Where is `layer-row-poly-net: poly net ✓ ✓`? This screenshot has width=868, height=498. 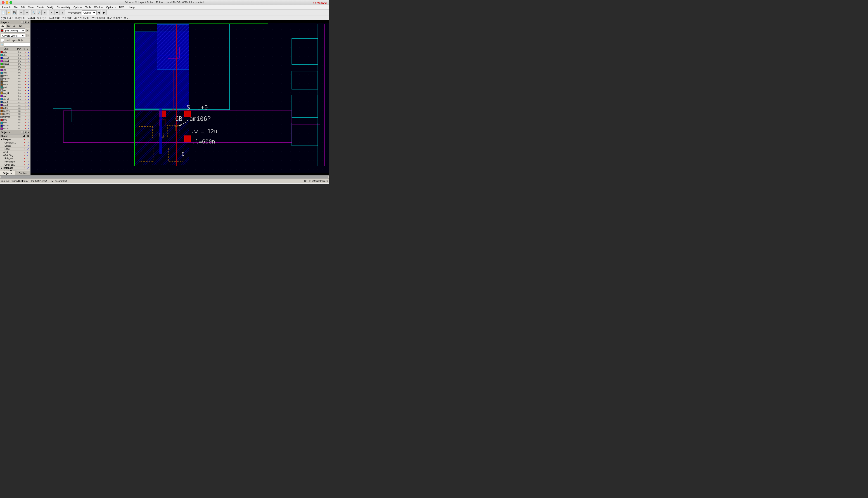
layer-row-poly-net: poly net ✓ ✓ is located at coordinates (15, 120).